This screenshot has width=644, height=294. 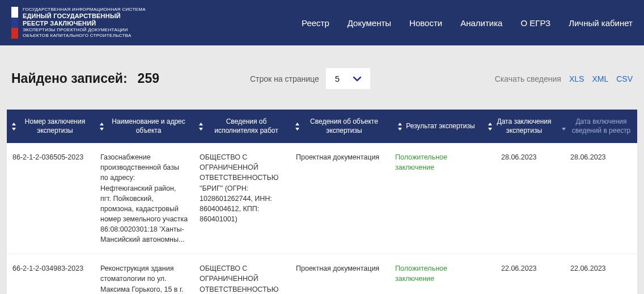 I want to click on col-header-executor: Сведения об исполнителях работ, so click(x=242, y=126).